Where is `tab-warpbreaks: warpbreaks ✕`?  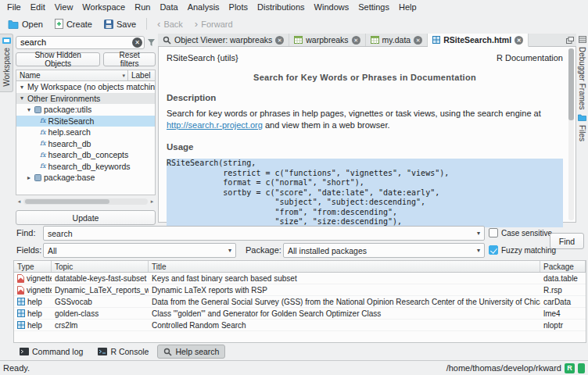
tab-warpbreaks: warpbreaks ✕ is located at coordinates (327, 40).